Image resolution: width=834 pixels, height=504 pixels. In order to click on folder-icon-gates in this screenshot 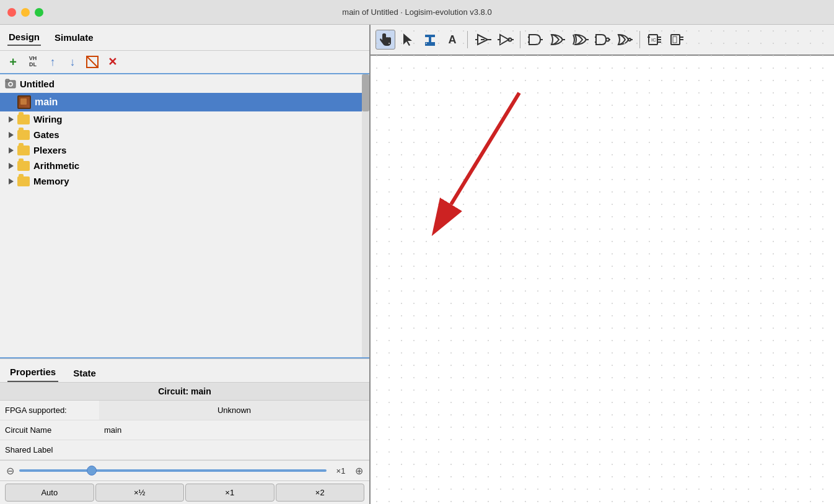, I will do `click(24, 135)`.